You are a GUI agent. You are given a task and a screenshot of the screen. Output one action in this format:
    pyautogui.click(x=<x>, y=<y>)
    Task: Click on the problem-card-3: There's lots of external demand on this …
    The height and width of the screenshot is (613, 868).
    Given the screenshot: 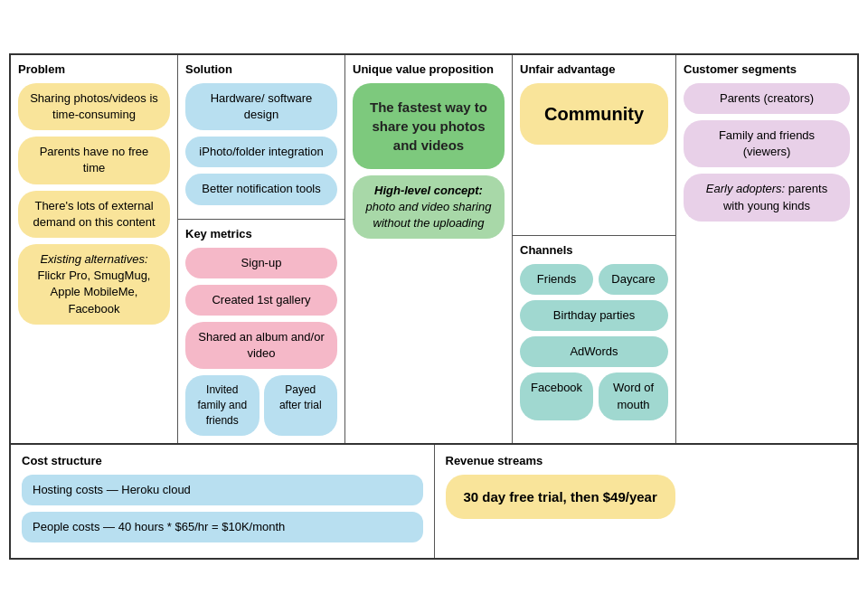 What is the action you would take?
    pyautogui.click(x=94, y=214)
    